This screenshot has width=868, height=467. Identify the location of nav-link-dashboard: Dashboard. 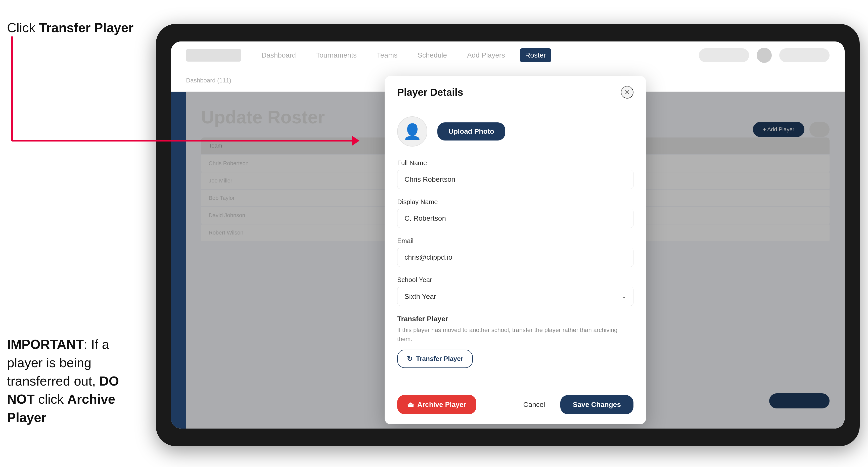
(279, 55).